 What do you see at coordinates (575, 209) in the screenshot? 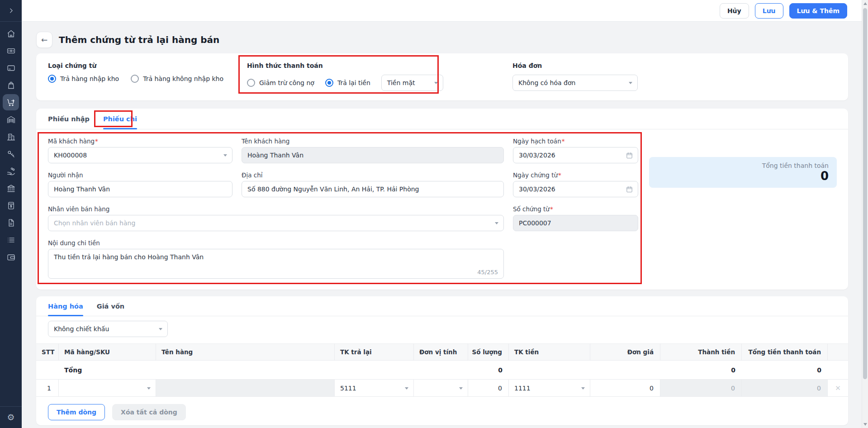
I see `doc-number-label: Số chứng từ*` at bounding box center [575, 209].